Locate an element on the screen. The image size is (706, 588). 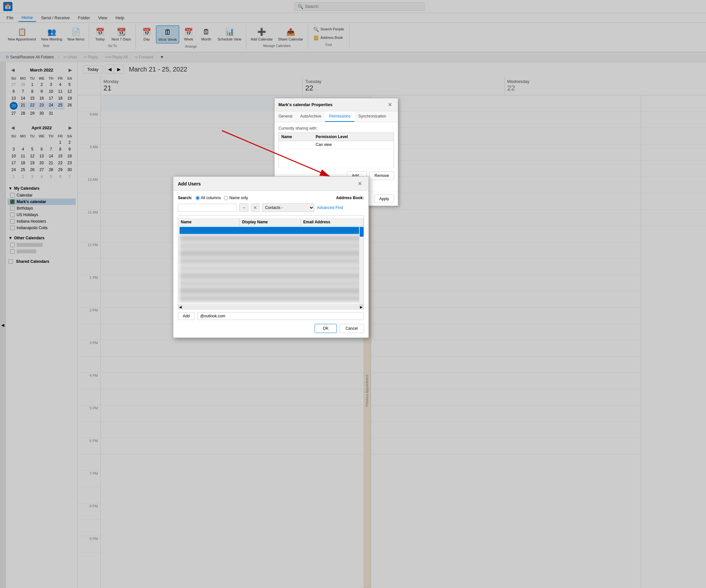
properties-tab-general: General is located at coordinates (286, 116).